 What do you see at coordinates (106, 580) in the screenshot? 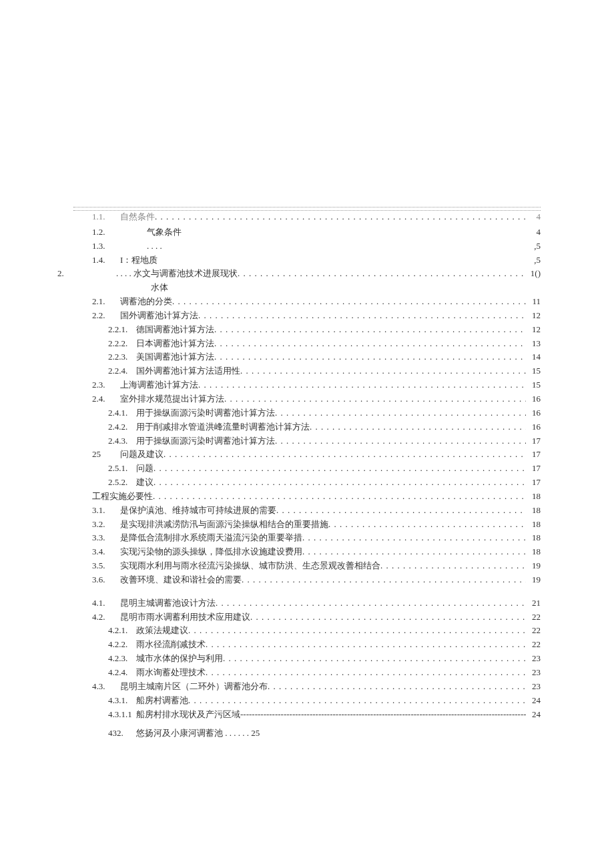
I see `entry-number: 3.6.` at bounding box center [106, 580].